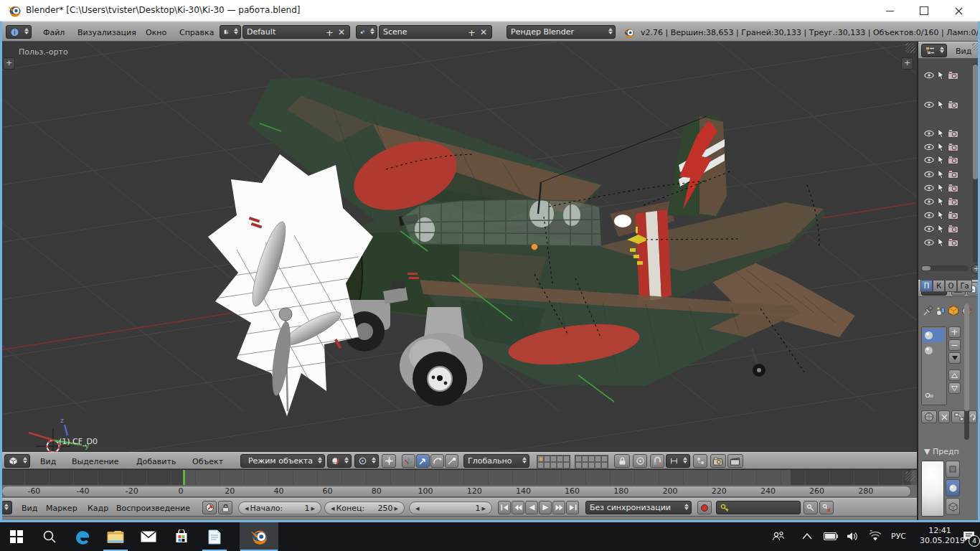  What do you see at coordinates (83, 537) in the screenshot?
I see `taskbar-edge-button` at bounding box center [83, 537].